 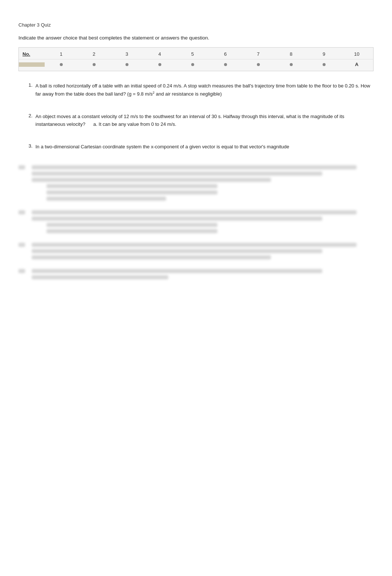 What do you see at coordinates (258, 54) in the screenshot?
I see `grid-col-7: 7` at bounding box center [258, 54].